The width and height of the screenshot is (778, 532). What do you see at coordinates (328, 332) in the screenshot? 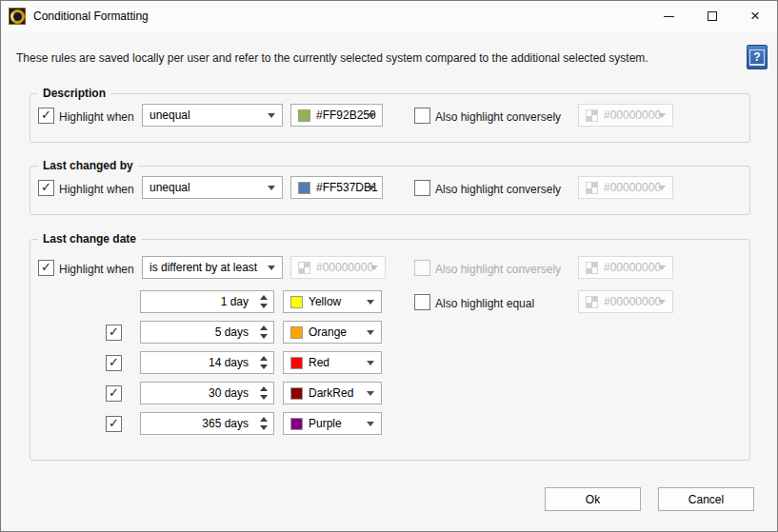
I see `threshold-color-name: Orange` at bounding box center [328, 332].